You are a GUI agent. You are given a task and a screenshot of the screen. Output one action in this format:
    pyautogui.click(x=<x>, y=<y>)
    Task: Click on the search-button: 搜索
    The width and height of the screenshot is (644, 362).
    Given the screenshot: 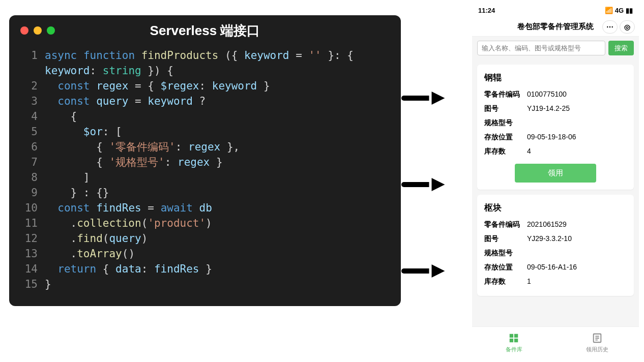 What is the action you would take?
    pyautogui.click(x=621, y=48)
    